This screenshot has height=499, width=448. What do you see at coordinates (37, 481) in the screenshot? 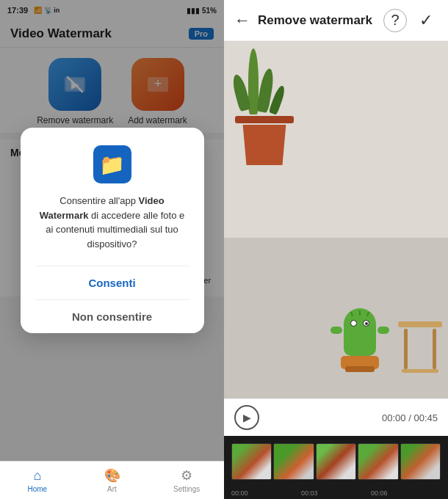
I see `nav-home: ⌂ Home` at bounding box center [37, 481].